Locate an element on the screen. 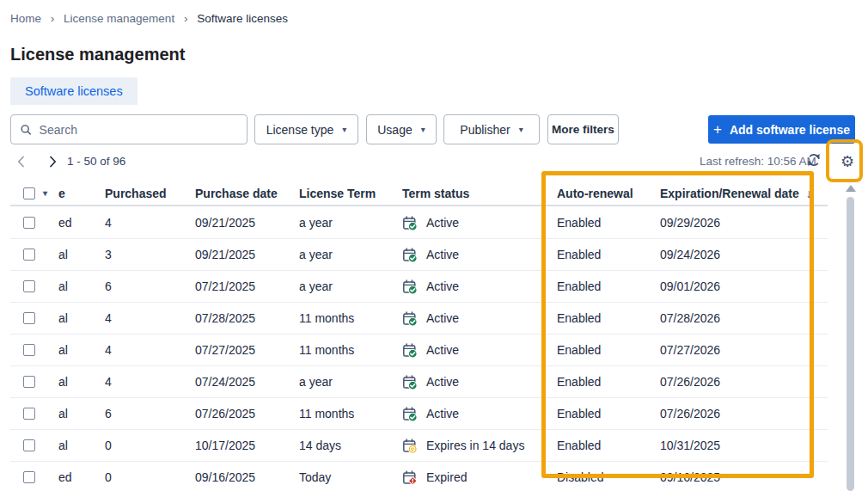 This screenshot has height=491, width=868. cell-expiration: 09/16/2025 is located at coordinates (744, 477).